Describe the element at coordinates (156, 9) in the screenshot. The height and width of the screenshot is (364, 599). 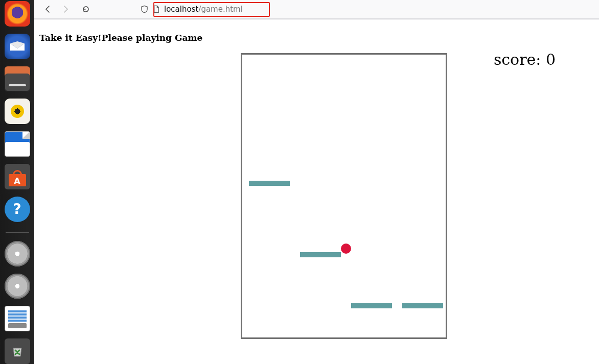
I see `page-icon` at that location.